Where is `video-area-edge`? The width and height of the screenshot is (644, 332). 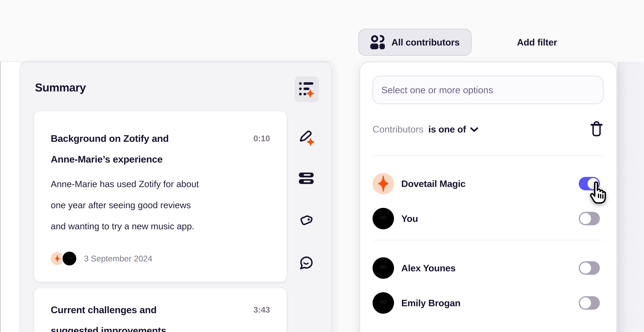 video-area-edge is located at coordinates (10, 197).